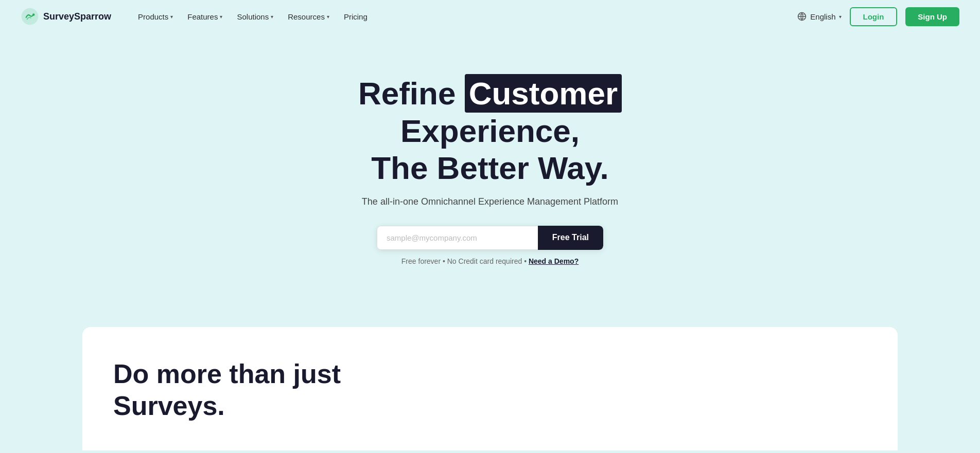  Describe the element at coordinates (30, 16) in the screenshot. I see `logo-icon` at that location.